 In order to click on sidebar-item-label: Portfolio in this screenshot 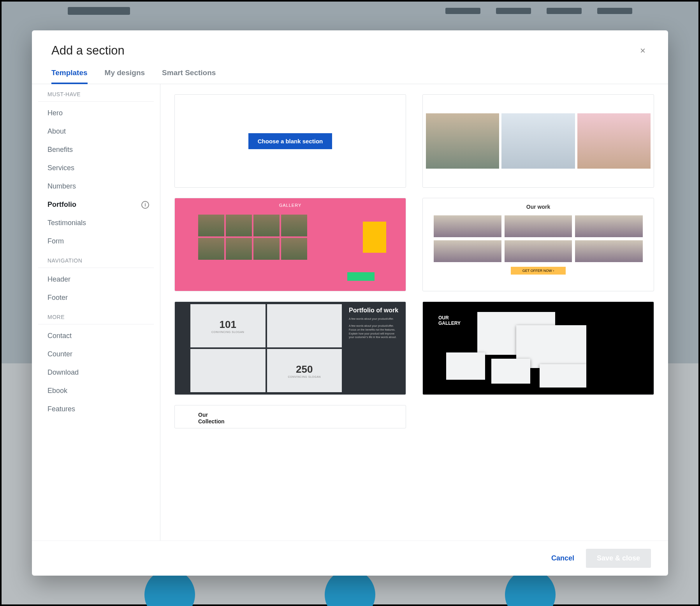, I will do `click(62, 205)`.